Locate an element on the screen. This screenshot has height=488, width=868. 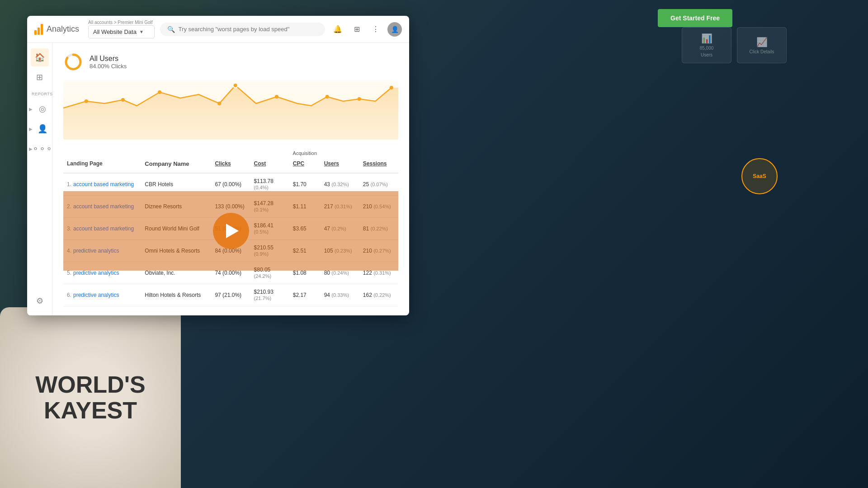
cell-cost-5: $210.93 (21.7%) is located at coordinates (270, 295).